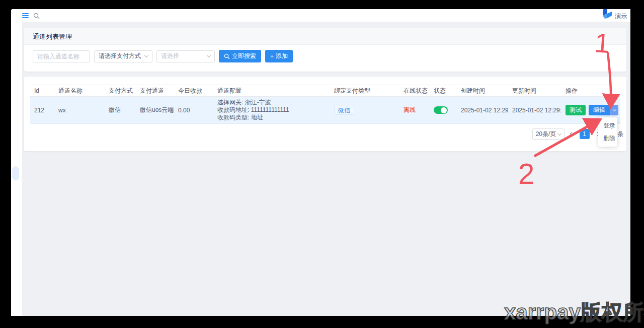 This screenshot has width=644, height=328. Describe the element at coordinates (272, 103) in the screenshot. I see `config-gateway: 选择网关: 浙江-宁波` at that location.